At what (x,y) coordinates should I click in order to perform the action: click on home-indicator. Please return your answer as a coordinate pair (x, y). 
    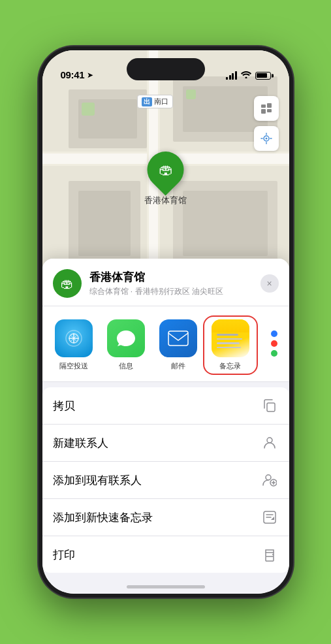
    Looking at the image, I should click on (166, 587).